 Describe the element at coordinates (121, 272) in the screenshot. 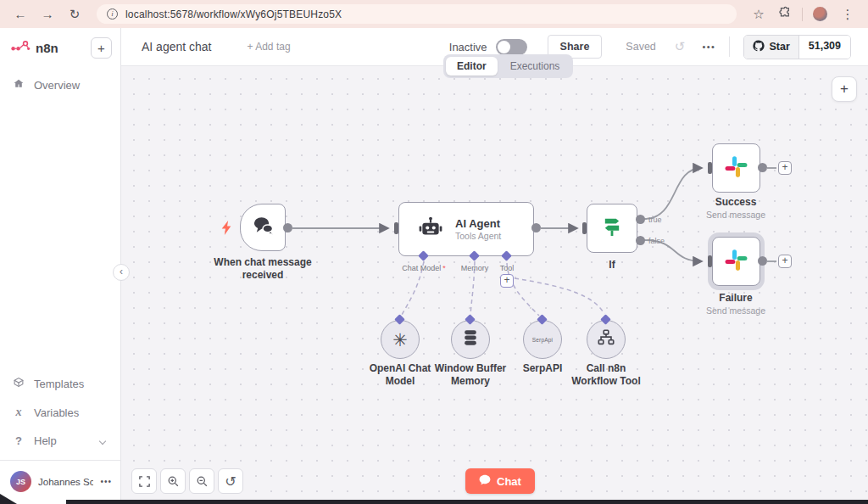

I see `sidebar-collapse-handle: ‹` at that location.